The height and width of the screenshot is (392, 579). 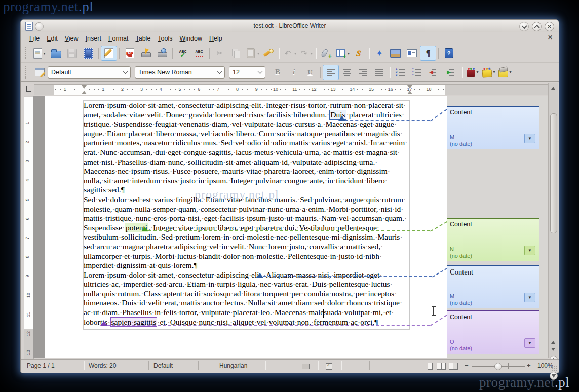 I want to click on bold-button: B, so click(x=278, y=72).